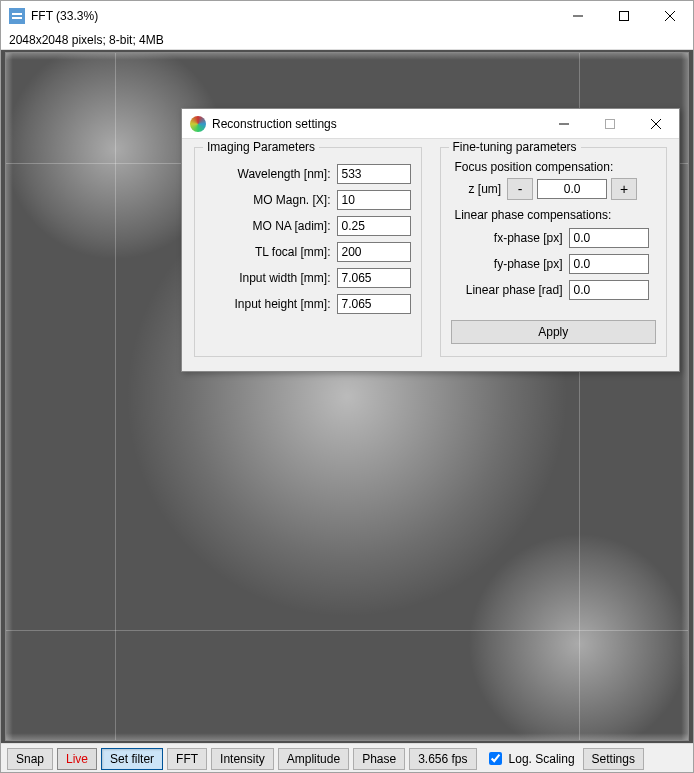 The image size is (694, 773). I want to click on linear-comp-label: Linear phase compensations:, so click(556, 215).